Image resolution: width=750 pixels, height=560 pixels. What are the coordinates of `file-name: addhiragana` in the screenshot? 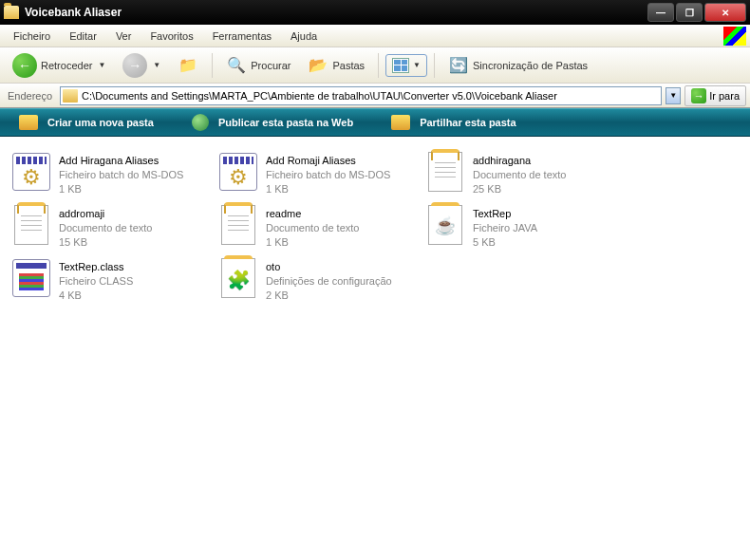 It's located at (519, 161).